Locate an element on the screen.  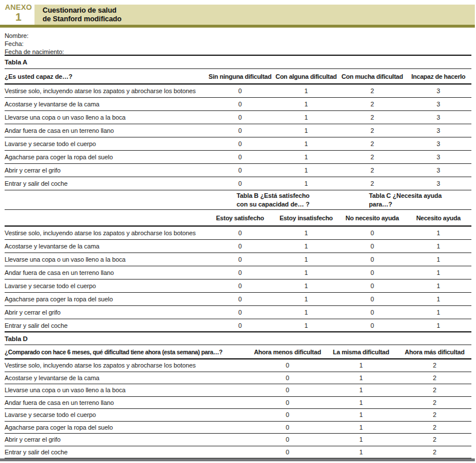
table-row: Lavarse y secarse todo el cuerpo012 is located at coordinates (238, 415).